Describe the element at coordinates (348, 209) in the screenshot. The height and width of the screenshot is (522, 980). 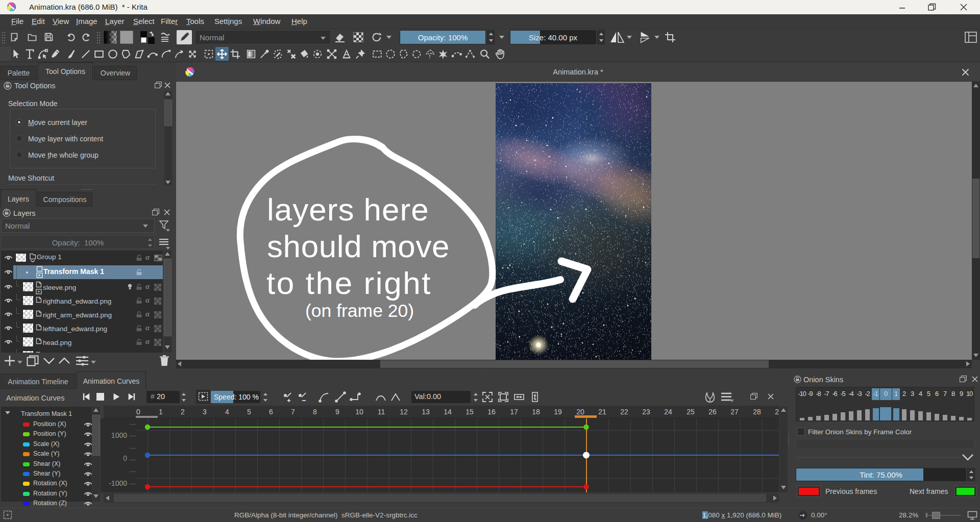
I see `svg-text: layers here` at that location.